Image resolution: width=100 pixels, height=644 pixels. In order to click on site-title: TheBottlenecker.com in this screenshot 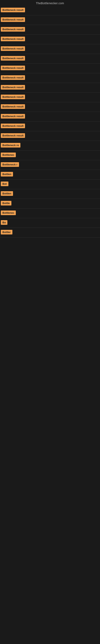, I will do `click(50, 3)`.